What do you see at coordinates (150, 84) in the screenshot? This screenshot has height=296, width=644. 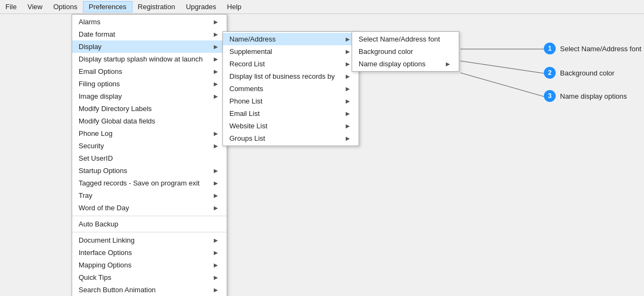 I see `pref-filing-options: Filing options▶` at bounding box center [150, 84].